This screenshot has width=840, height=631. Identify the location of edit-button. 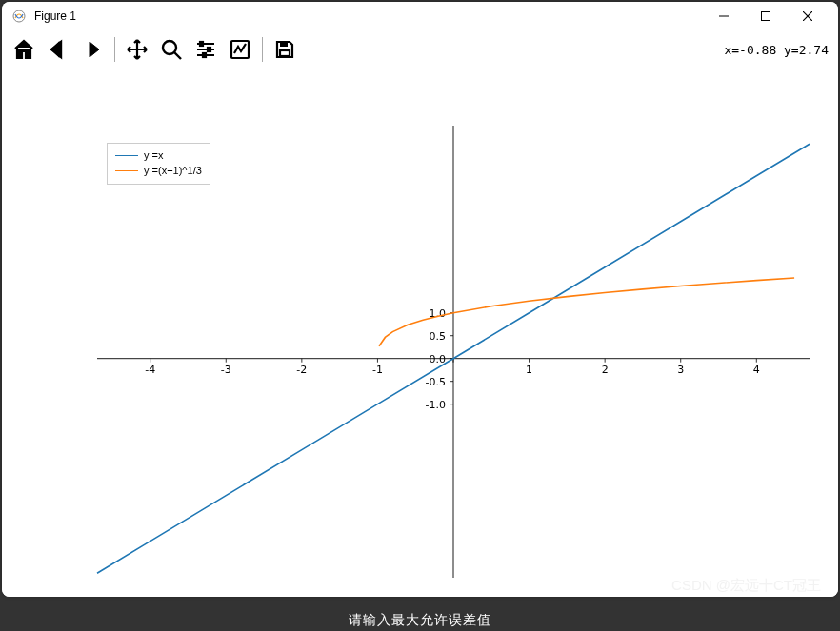
(240, 49).